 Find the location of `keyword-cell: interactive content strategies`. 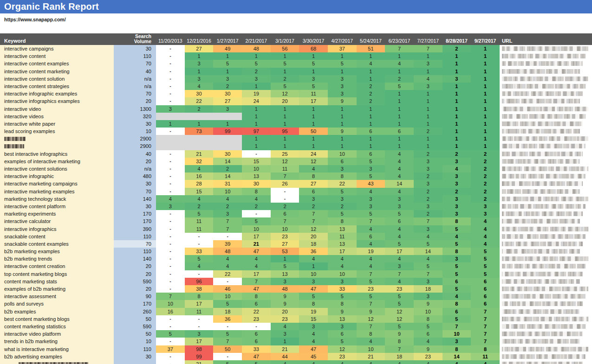

keyword-cell: interactive content strategies is located at coordinates (57, 86).